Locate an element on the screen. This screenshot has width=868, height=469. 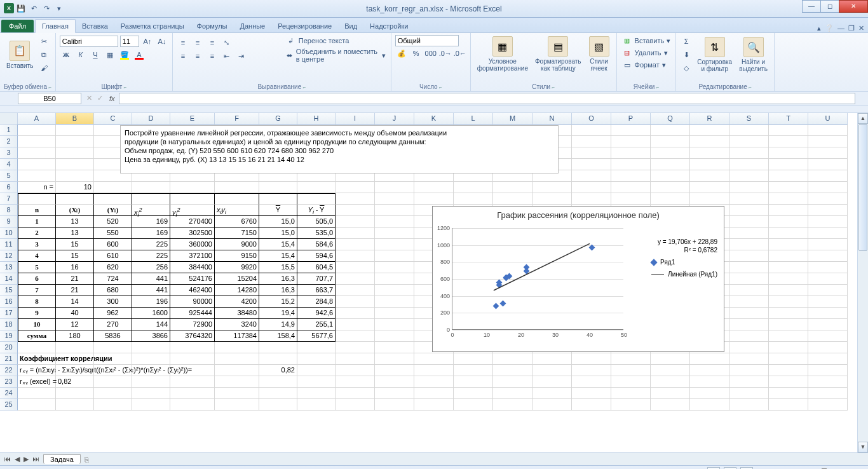
cell: 196 is located at coordinates (151, 302).